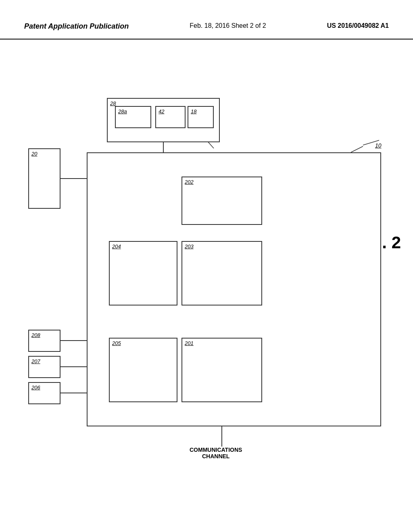 The width and height of the screenshot is (413, 532). I want to click on box-207-label: 207, so click(36, 361).